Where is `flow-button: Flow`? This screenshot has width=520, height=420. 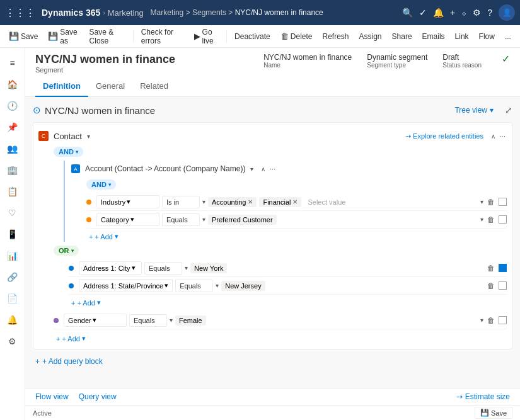 flow-button: Flow is located at coordinates (487, 37).